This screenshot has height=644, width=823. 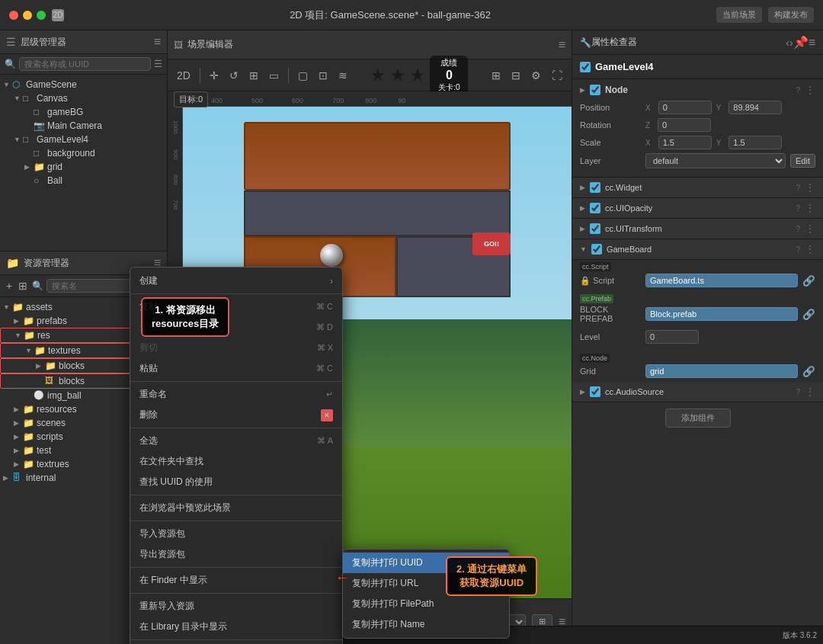 What do you see at coordinates (426, 584) in the screenshot?
I see `sub-ctx-copy-url: 复制并打印 URL` at bounding box center [426, 584].